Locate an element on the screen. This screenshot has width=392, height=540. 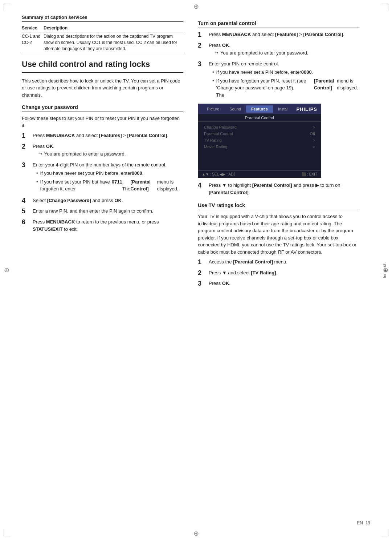
step-3-content: Enter your 4-digit PIN on the number key… is located at coordinates (108, 178).